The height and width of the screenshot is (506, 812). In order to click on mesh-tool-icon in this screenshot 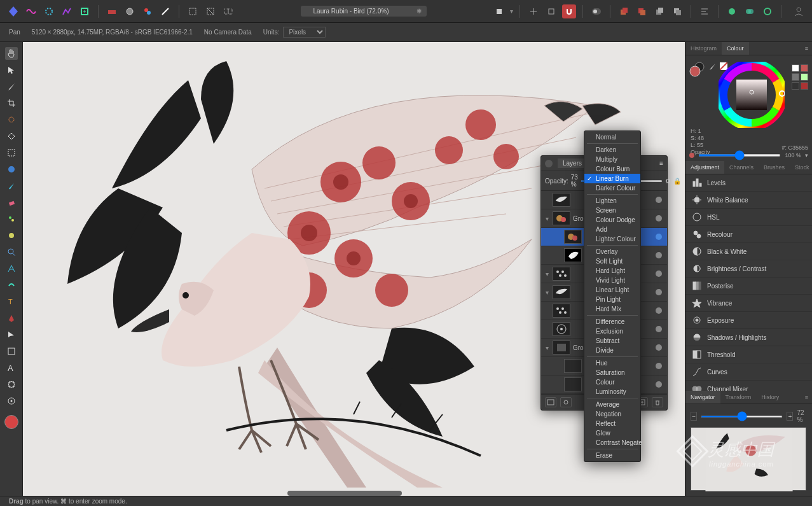, I will do `click(11, 384)`.